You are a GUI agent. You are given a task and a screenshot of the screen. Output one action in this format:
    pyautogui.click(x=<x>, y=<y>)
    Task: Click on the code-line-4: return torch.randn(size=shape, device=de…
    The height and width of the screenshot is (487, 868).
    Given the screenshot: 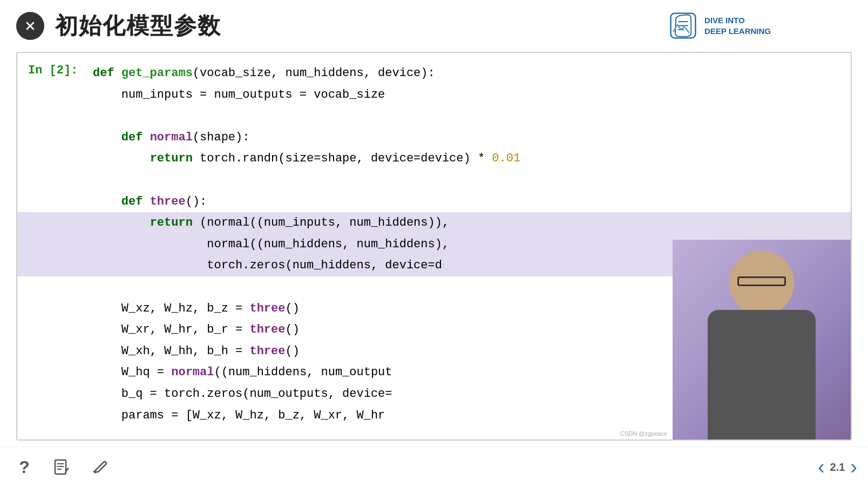 What is the action you would take?
    pyautogui.click(x=472, y=159)
    